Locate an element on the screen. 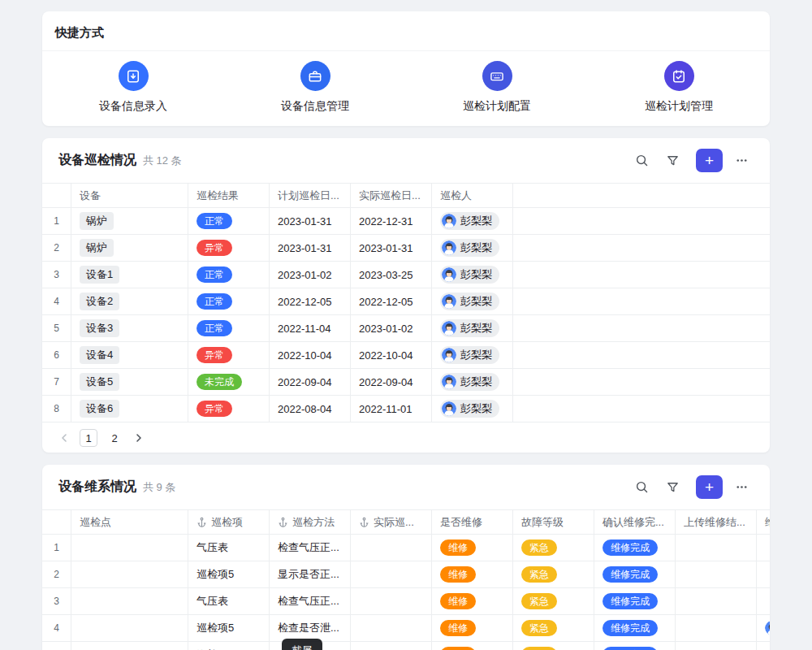  cell-实际巡检日...: 2023-01-02 is located at coordinates (391, 328).